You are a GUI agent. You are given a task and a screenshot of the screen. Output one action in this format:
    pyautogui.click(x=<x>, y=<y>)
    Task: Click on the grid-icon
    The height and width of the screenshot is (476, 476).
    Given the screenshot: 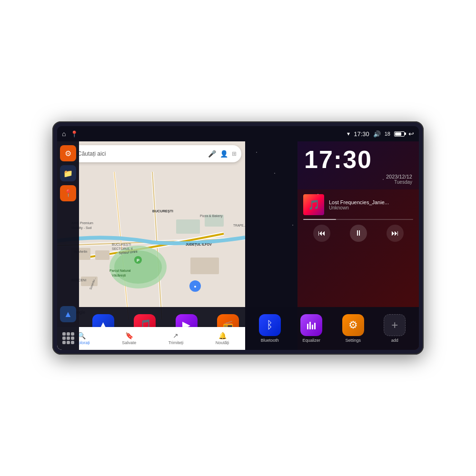 What is the action you would take?
    pyautogui.click(x=69, y=338)
    